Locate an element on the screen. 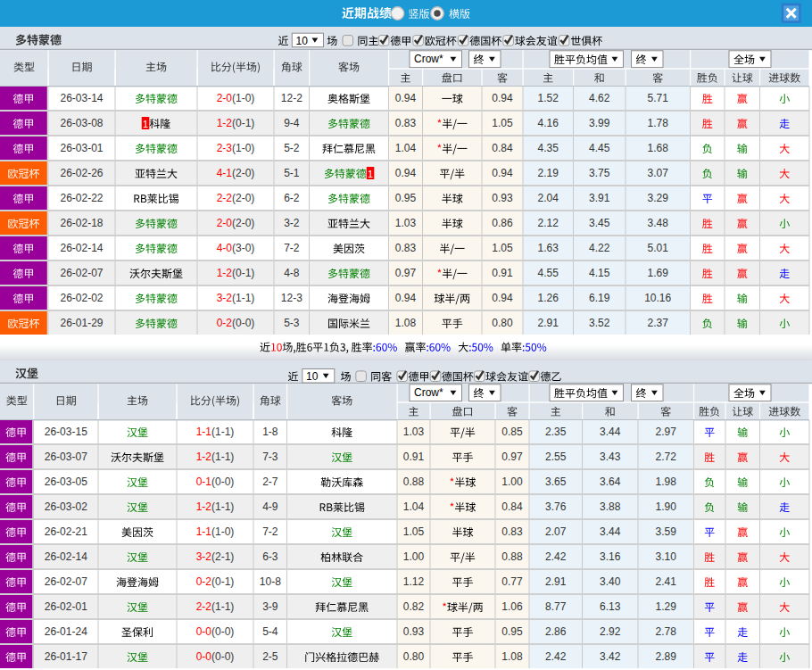  svg-text: 26-02-18 is located at coordinates (81, 223).